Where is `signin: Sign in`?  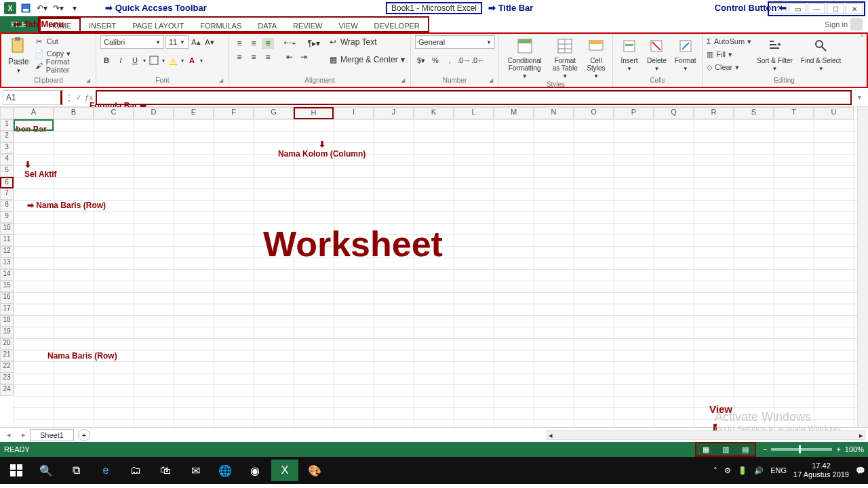 signin: Sign in is located at coordinates (844, 24).